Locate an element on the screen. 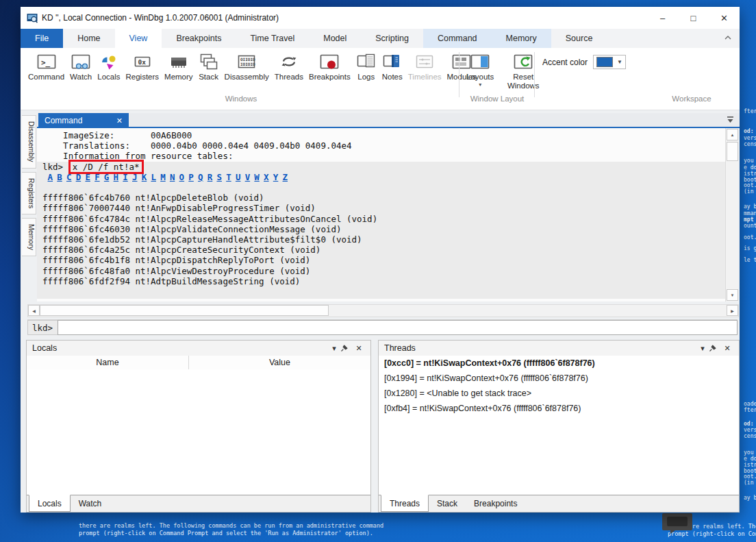 This screenshot has height=542, width=756. background-console-text-left: there are realms left. The following com… is located at coordinates (231, 530).